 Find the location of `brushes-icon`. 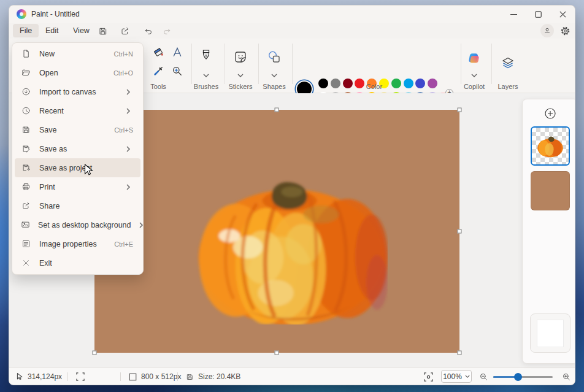

brushes-icon is located at coordinates (206, 57).